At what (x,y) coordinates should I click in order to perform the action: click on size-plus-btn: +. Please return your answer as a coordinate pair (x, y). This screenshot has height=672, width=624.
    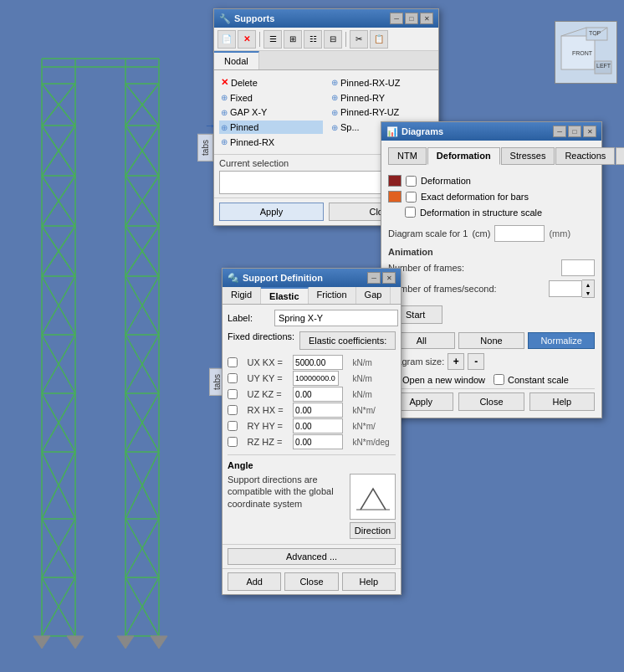
    Looking at the image, I should click on (456, 362).